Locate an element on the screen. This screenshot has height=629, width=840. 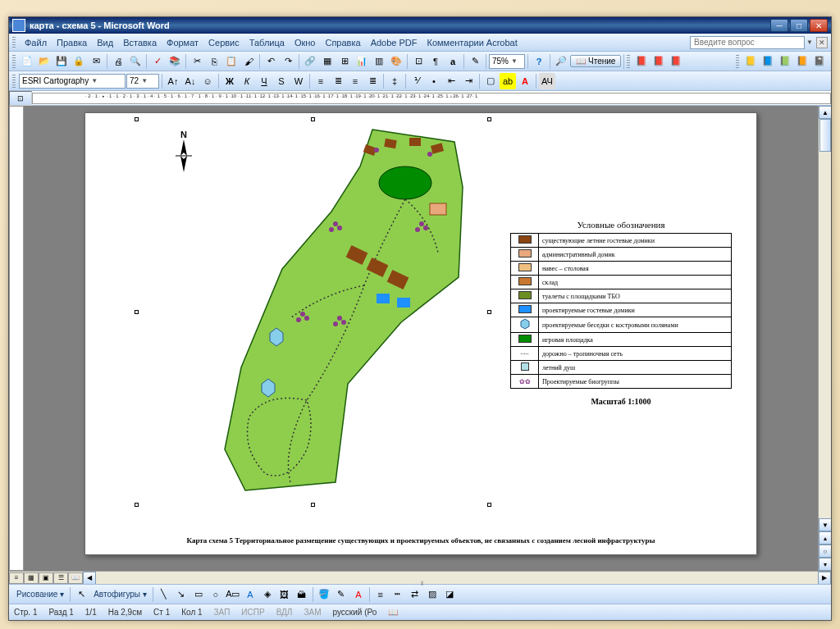
status-trk: ИСПР is located at coordinates (253, 612).